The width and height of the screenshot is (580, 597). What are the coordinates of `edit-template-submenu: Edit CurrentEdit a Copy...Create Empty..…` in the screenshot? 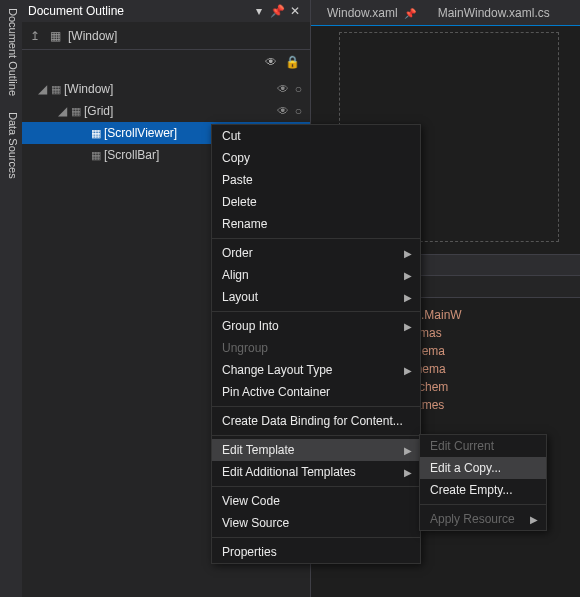 It's located at (483, 482).